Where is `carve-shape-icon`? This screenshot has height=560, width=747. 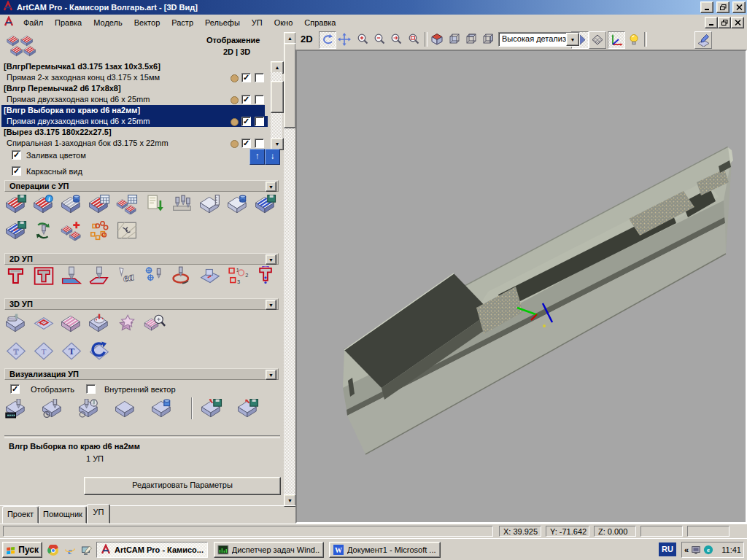 carve-shape-icon is located at coordinates (127, 323).